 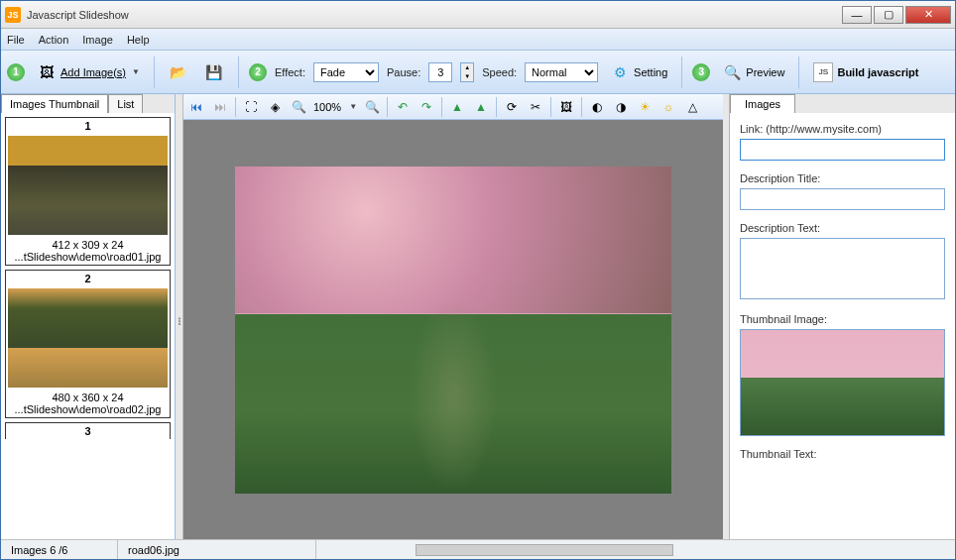 What do you see at coordinates (87, 344) in the screenshot?
I see `thumbnail-item: 2 480 x 360 x 24 ...tSlideshow\demo\road…` at bounding box center [87, 344].